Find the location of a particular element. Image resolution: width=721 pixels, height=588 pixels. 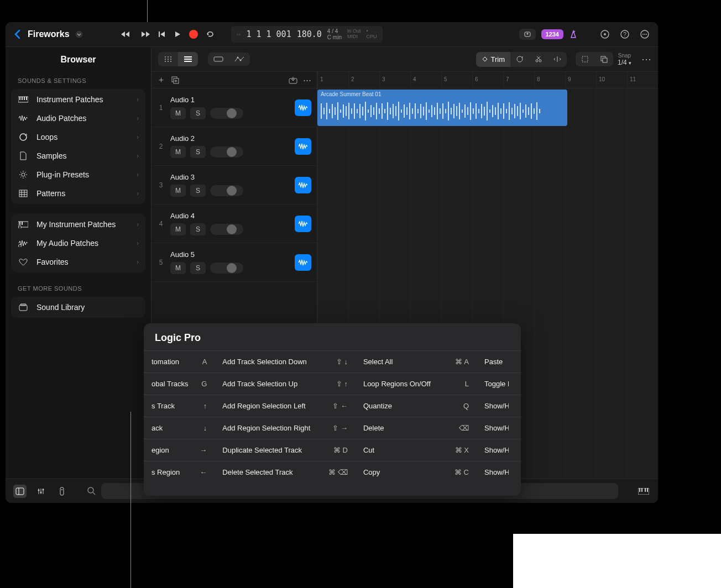

shortcut-row: s Track↑ is located at coordinates (179, 406).